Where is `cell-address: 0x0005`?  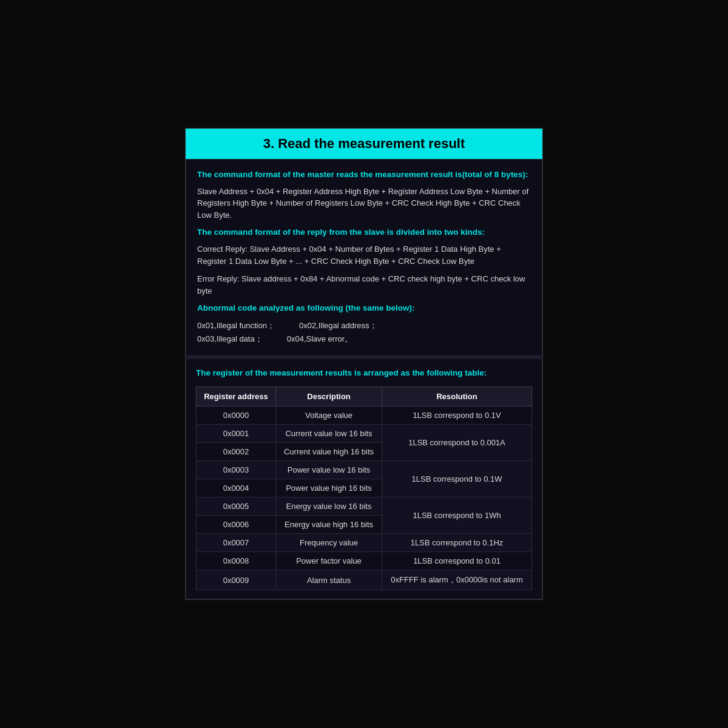 cell-address: 0x0005 is located at coordinates (237, 507).